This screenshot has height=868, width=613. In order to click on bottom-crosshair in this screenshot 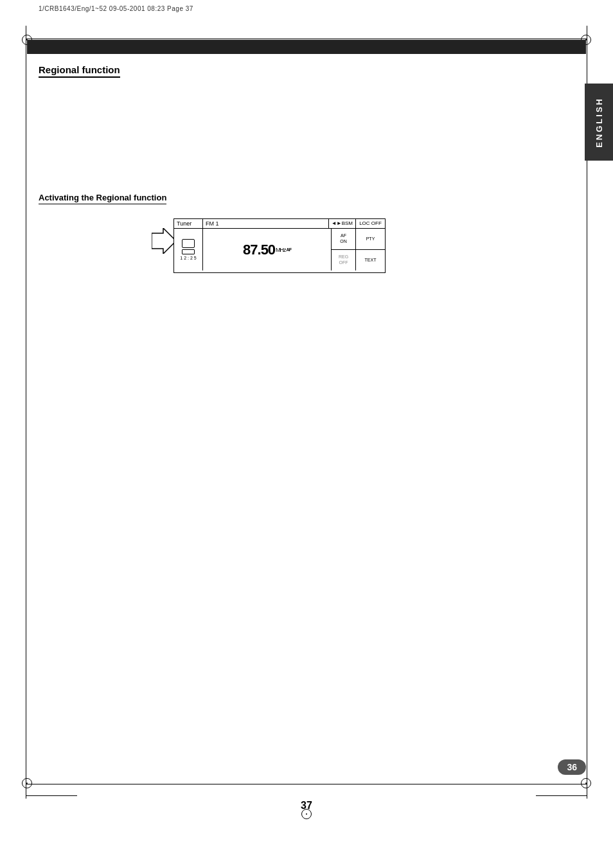, I will do `click(306, 814)`.